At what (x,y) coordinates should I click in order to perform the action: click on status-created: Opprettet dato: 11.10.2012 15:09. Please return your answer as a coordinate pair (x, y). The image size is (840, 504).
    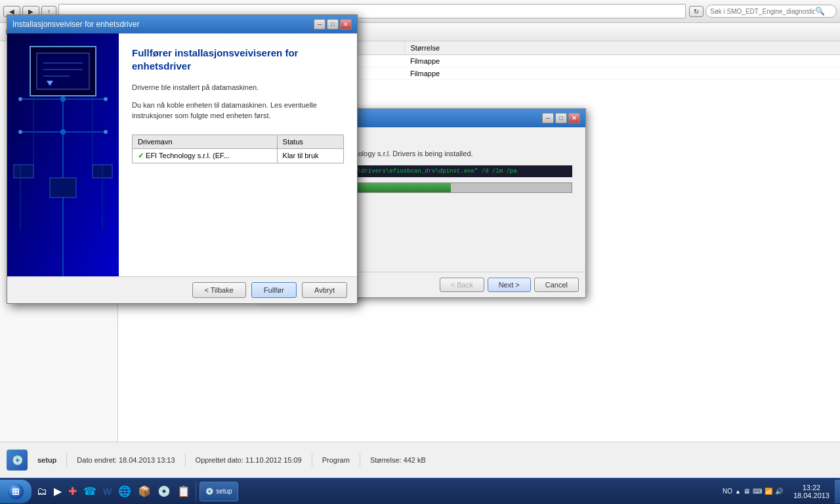
    Looking at the image, I should click on (249, 460).